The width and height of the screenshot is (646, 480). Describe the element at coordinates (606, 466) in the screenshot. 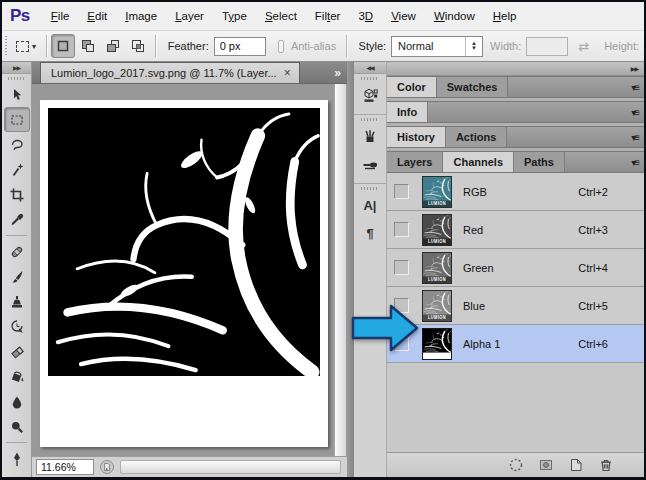

I see `delete-channel-icon` at that location.